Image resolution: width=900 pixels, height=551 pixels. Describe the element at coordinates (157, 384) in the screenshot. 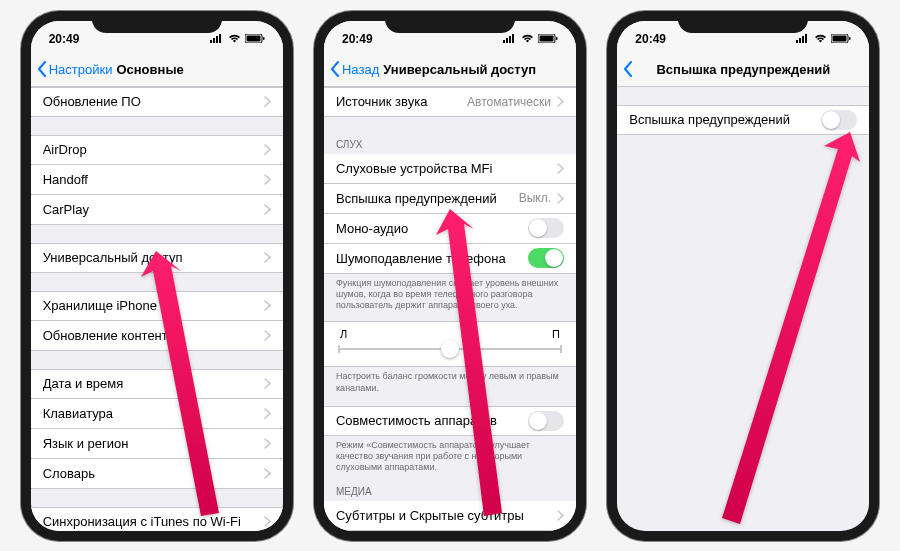

I see `row-datetime: Дата и время` at that location.